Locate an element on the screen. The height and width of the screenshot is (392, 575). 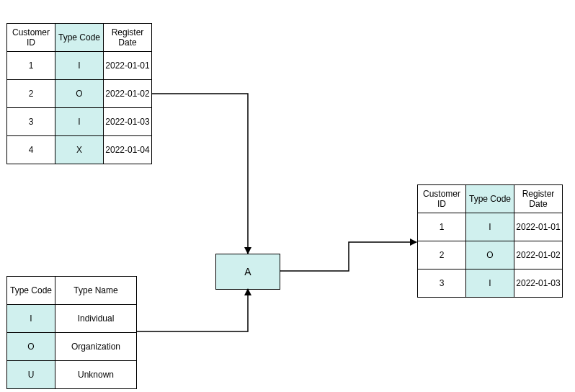
cell: U is located at coordinates (32, 375).